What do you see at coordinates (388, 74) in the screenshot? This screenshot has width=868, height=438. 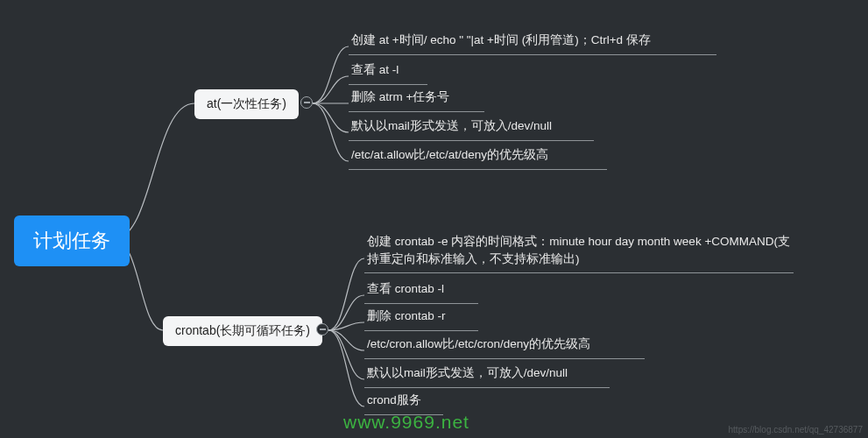 I see `leaf-at-list: 查看 at -l` at bounding box center [388, 74].